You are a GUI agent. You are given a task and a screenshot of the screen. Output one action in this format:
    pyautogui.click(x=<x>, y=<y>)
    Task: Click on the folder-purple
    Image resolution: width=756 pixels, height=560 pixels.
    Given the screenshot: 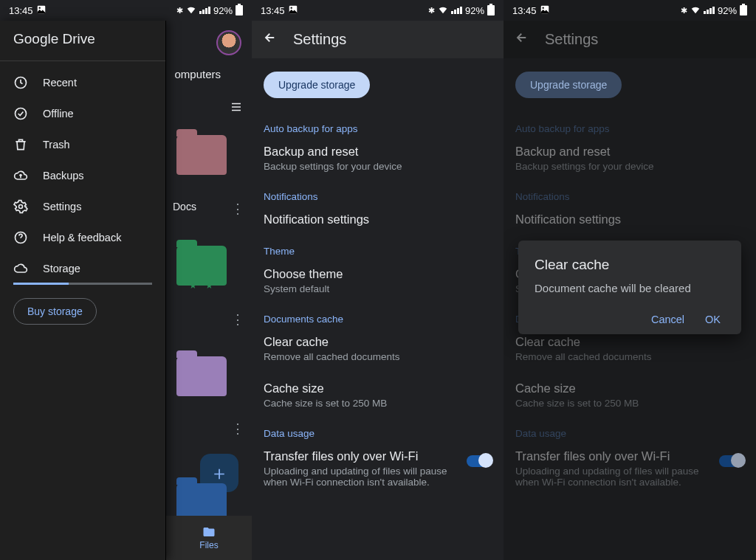 What is the action you would take?
    pyautogui.click(x=202, y=376)
    